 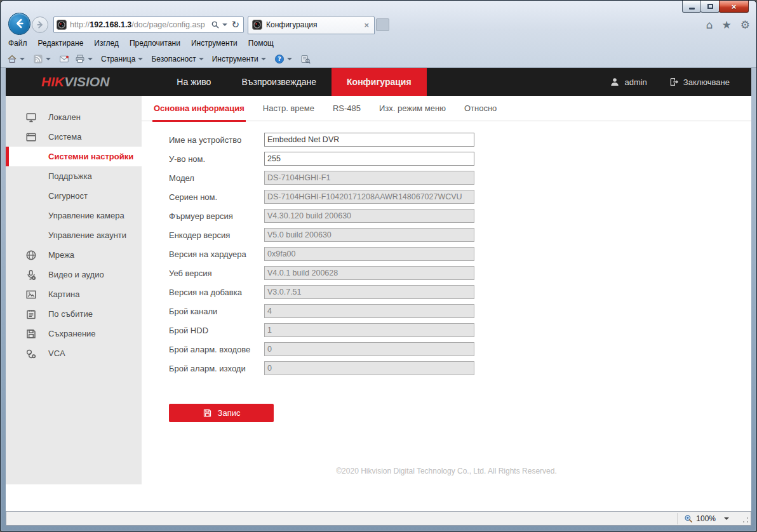 What do you see at coordinates (221, 413) in the screenshot?
I see `save-button: Запис` at bounding box center [221, 413].